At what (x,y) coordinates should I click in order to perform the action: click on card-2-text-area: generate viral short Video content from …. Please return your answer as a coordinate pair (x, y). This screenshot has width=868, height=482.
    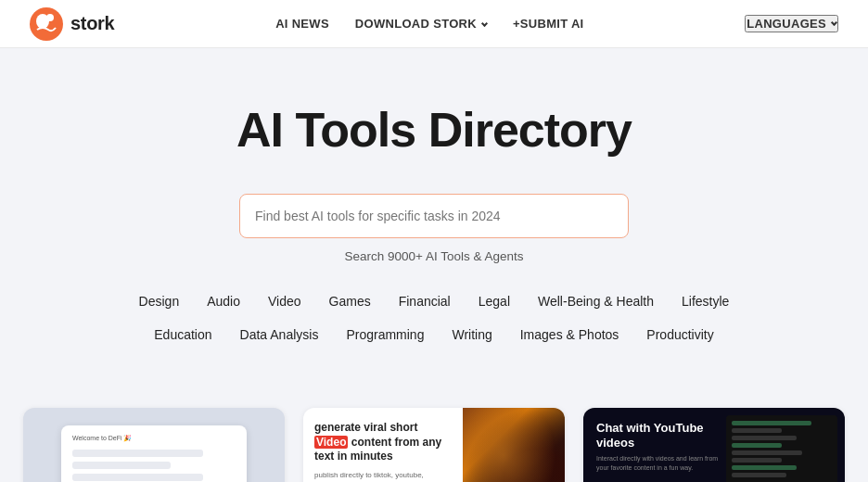
    Looking at the image, I should click on (383, 445).